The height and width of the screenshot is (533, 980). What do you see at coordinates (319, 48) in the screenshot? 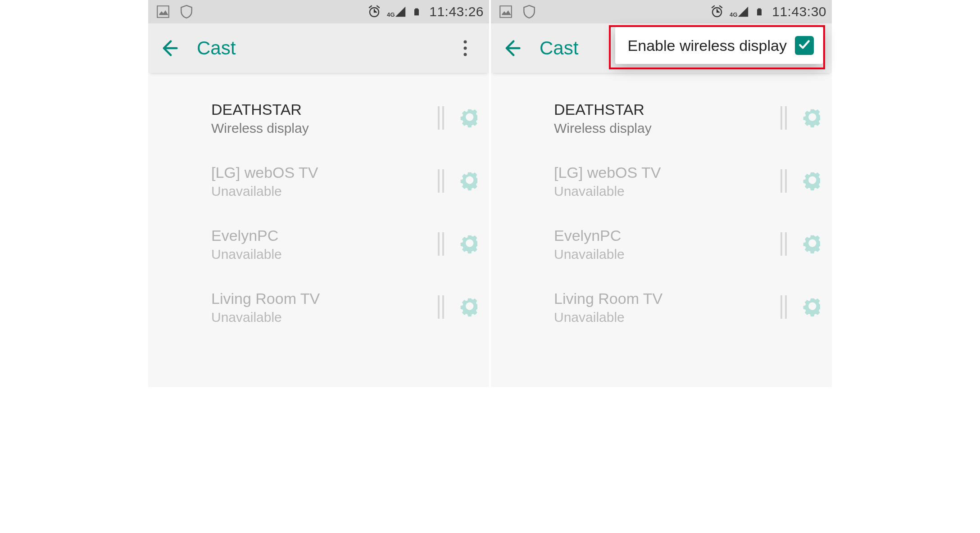
I see `app-bar: Cast` at bounding box center [319, 48].